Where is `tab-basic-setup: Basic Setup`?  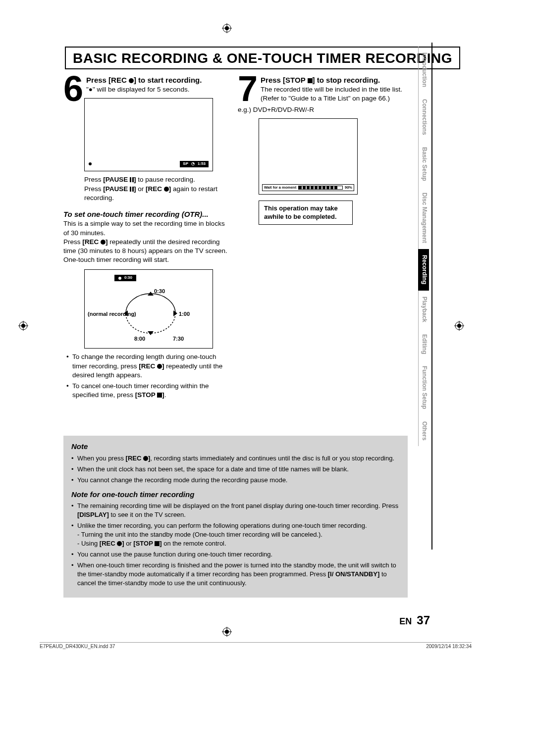 tab-basic-setup: Basic Setup is located at coordinates (424, 164).